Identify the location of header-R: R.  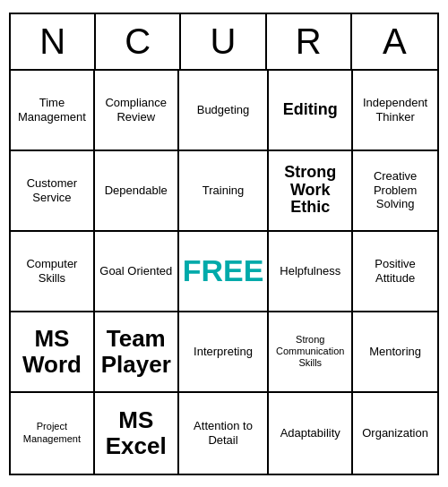
(310, 41).